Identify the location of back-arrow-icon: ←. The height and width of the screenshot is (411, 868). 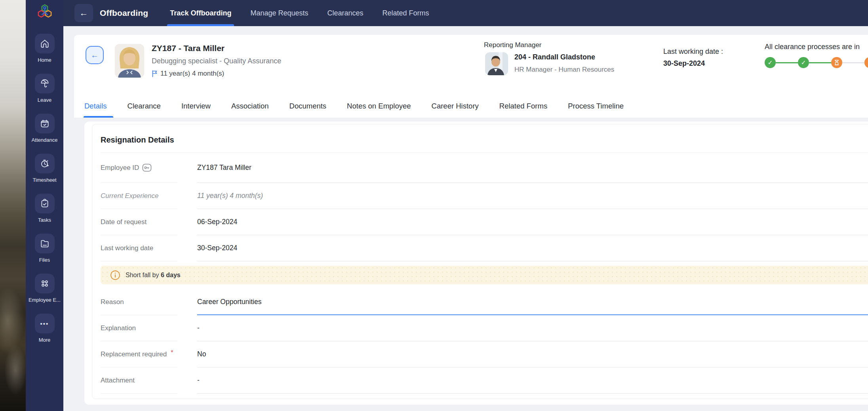
(84, 13).